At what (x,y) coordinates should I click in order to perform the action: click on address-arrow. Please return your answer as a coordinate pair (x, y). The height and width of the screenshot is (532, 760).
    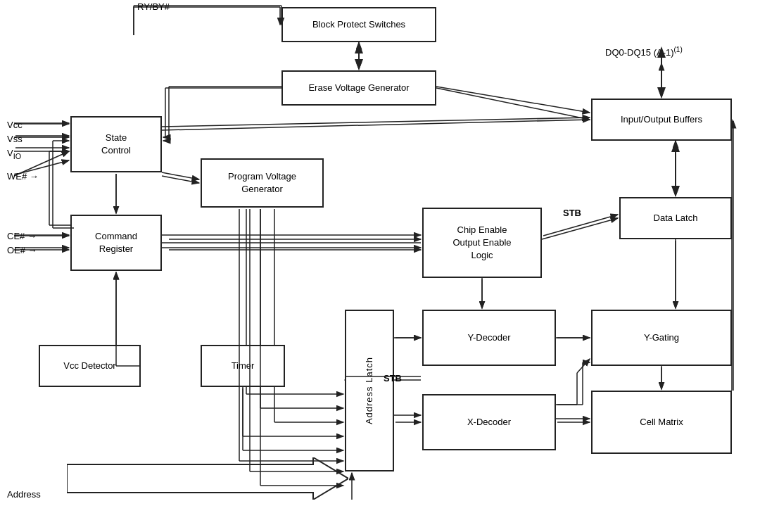
    Looking at the image, I should click on (208, 479).